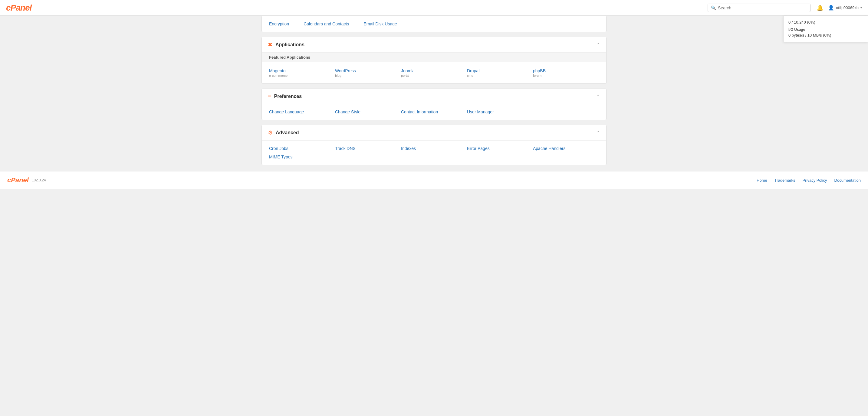 The height and width of the screenshot is (416, 868). What do you see at coordinates (434, 112) in the screenshot?
I see `contact-information-link: Contact Information` at bounding box center [434, 112].